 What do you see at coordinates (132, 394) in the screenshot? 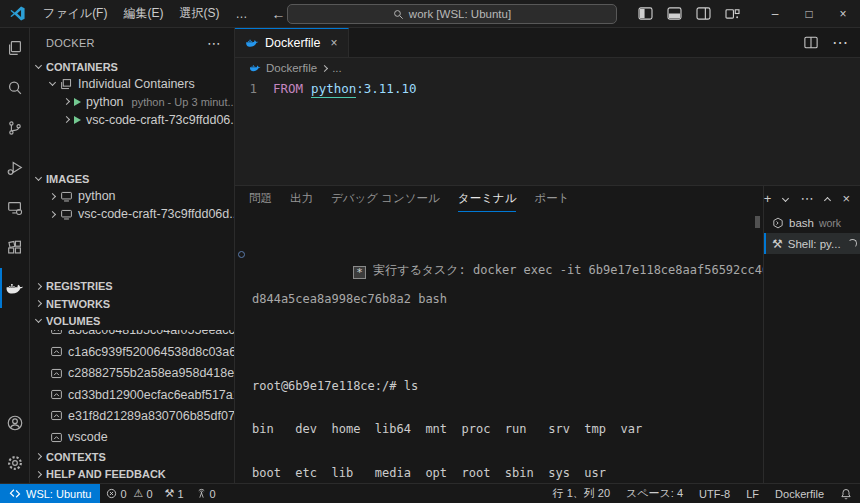
I see `tree-item-volume: cd33bd12900ecfac6eabf517a10...` at bounding box center [132, 394].